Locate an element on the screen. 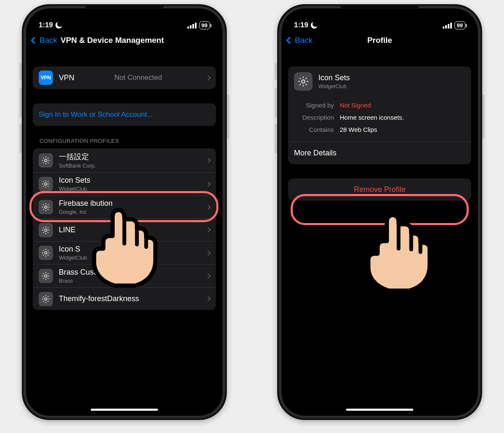 This screenshot has height=433, width=504. profile-title: Icon S is located at coordinates (73, 249).